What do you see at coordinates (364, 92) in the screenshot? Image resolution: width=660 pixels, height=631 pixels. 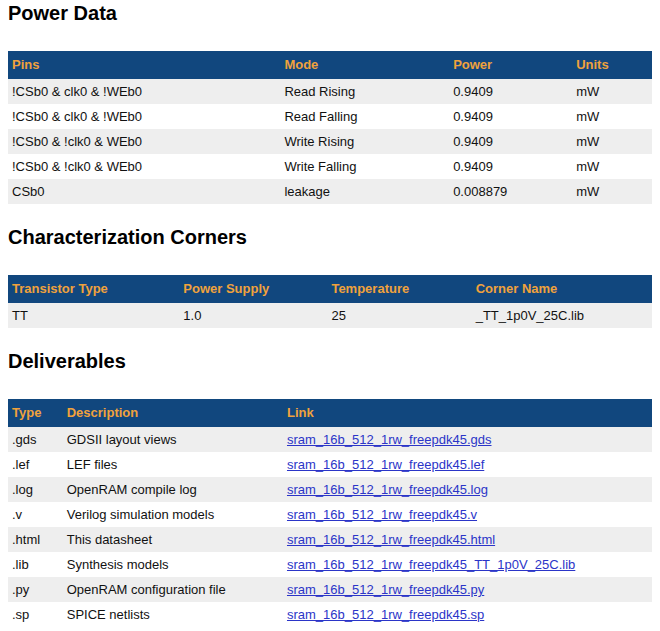 I see `cell-mode: Read Rising` at bounding box center [364, 92].